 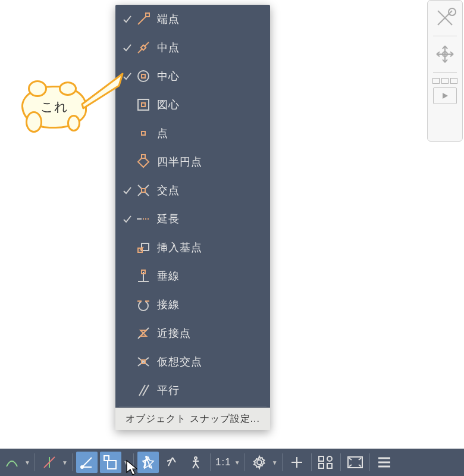 I want to click on snap-item-extend: 延長, so click(x=193, y=219).